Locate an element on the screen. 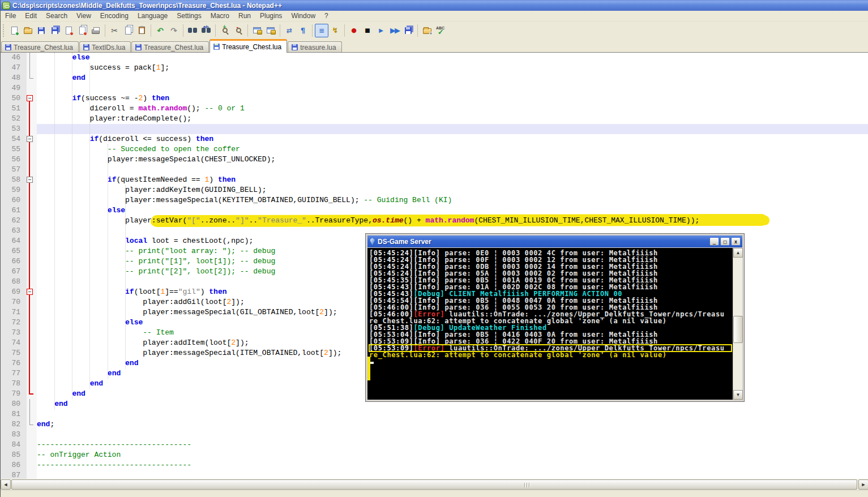  tab-2-textids-lua: TextIDs.lua is located at coordinates (105, 47).